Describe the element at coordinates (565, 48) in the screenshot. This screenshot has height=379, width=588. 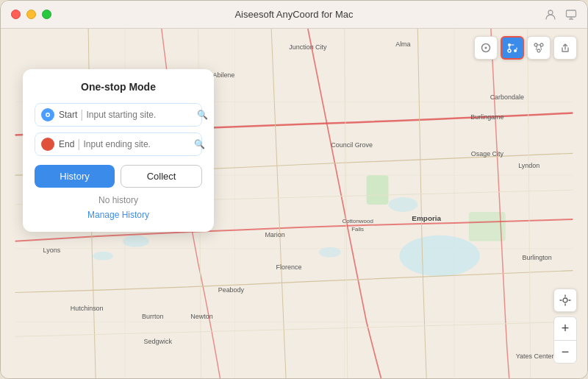
I see `export-button` at that location.